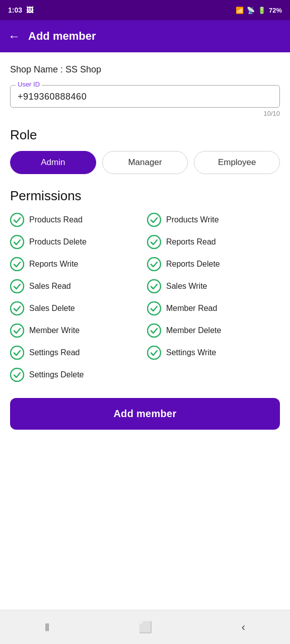 The width and height of the screenshot is (290, 644). What do you see at coordinates (192, 220) in the screenshot?
I see `permission-label: Products Write` at bounding box center [192, 220].